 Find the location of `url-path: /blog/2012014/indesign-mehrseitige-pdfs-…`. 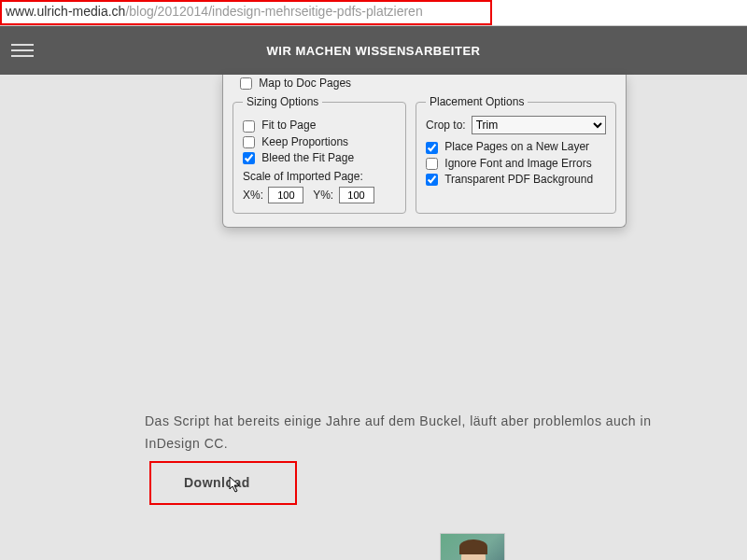

url-path: /blog/2012014/indesign-mehrseitige-pdfs-… is located at coordinates (274, 11).